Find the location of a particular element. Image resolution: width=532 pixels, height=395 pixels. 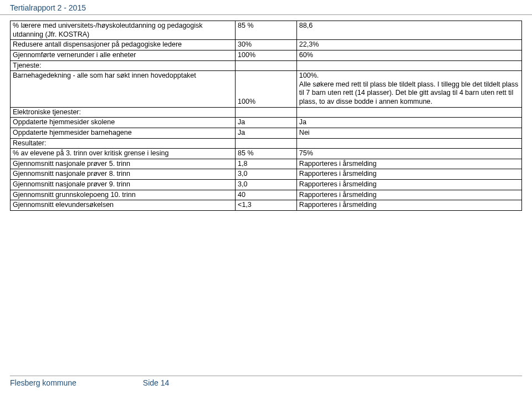

cell-value1: <1,3 is located at coordinates (266, 205).